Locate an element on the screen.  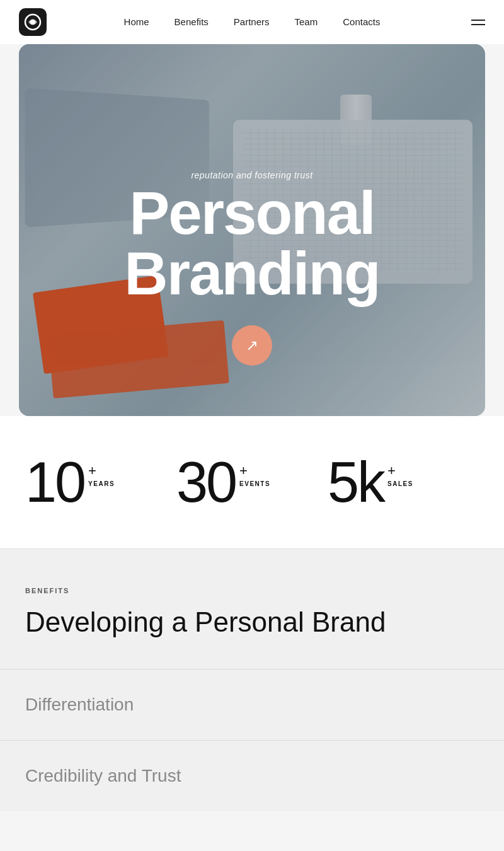
hero-title: Personal Branding is located at coordinates (252, 243).